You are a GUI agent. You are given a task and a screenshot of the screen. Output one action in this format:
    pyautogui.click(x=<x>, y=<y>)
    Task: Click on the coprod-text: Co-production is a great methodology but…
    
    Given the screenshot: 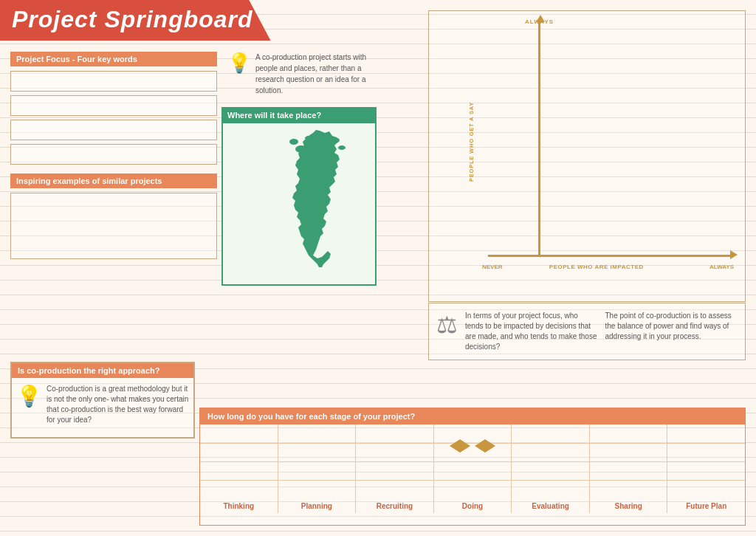 What is the action you would take?
    pyautogui.click(x=118, y=405)
    